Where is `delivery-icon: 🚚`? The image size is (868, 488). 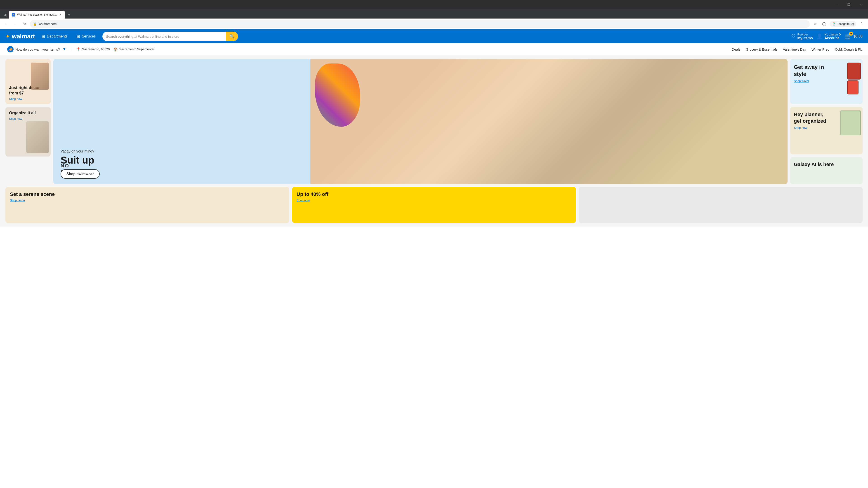
delivery-icon: 🚚 is located at coordinates (10, 49).